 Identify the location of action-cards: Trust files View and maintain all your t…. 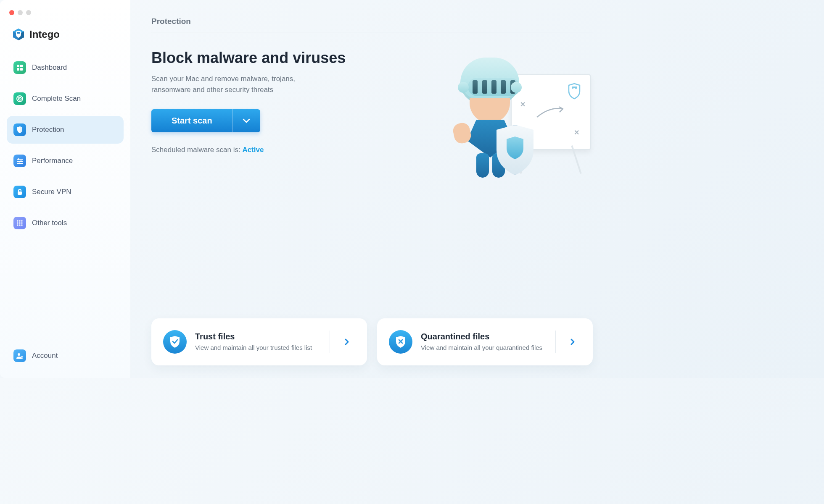
(372, 342).